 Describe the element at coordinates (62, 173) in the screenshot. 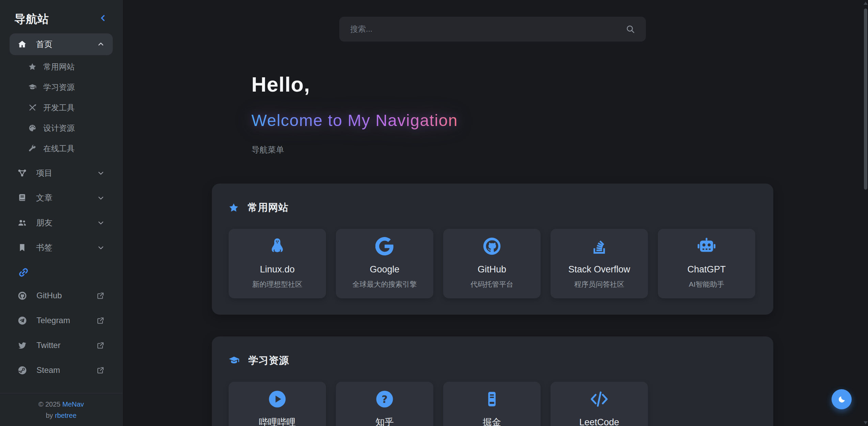

I see `sidebar-item-label: 项目` at that location.